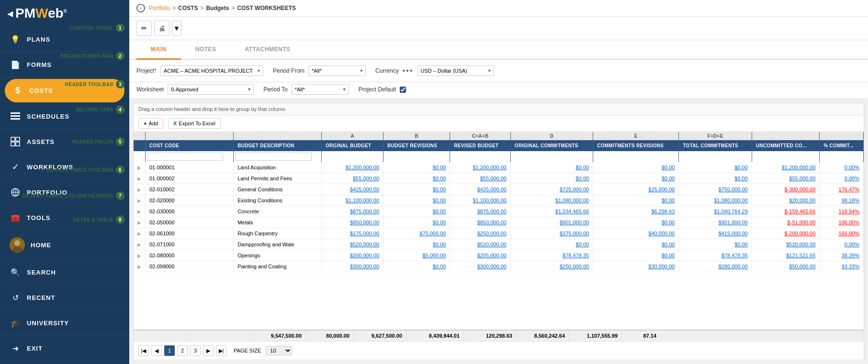  I want to click on project-select: ACME – ACME HOSPITAL PROJECT, so click(212, 71).